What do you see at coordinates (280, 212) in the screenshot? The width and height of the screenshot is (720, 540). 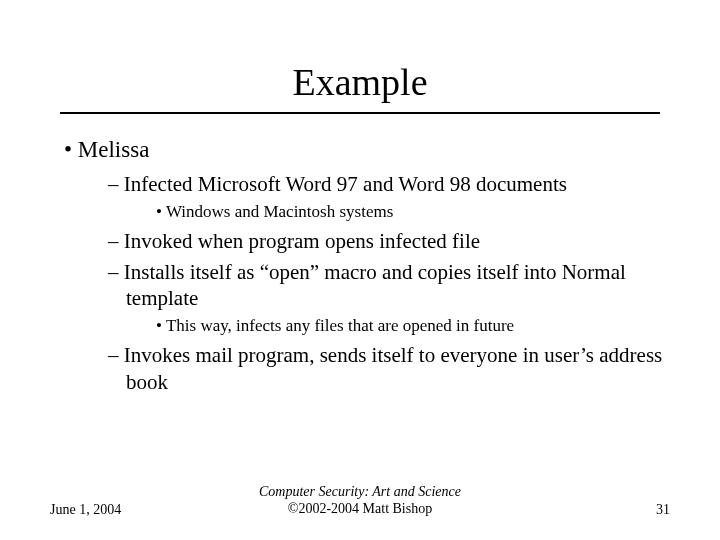 I see `bullet-text: Windows and Macintosh systems` at bounding box center [280, 212].